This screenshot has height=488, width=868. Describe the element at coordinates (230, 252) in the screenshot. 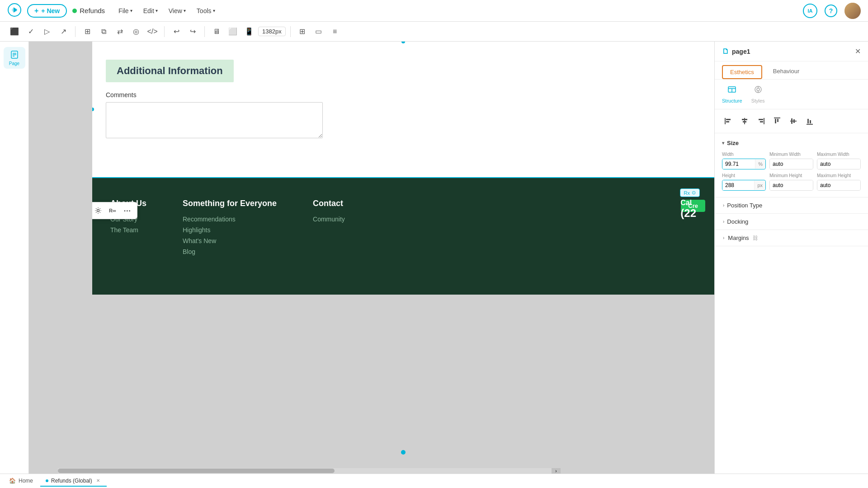

I see `blog-link: Blog` at that location.